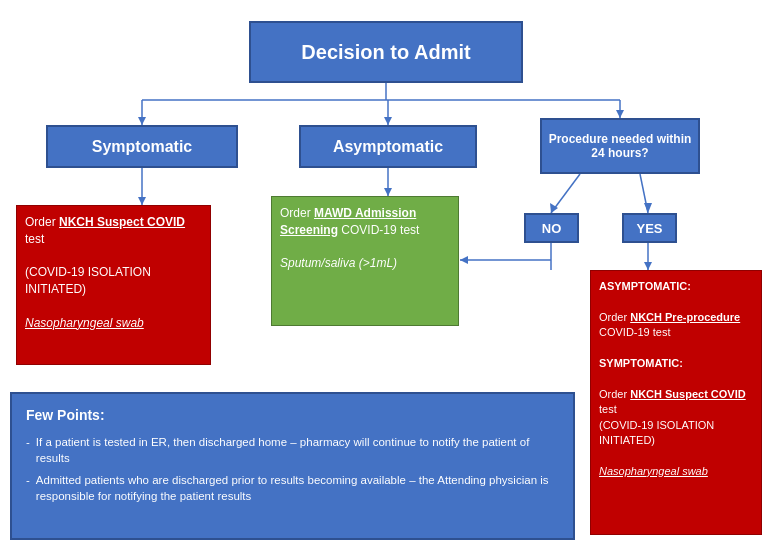 The image size is (773, 551). Describe the element at coordinates (676, 402) in the screenshot. I see `right-red-box: ASYMPTOMATIC: Order NKCH Pre-procedure C…` at that location.